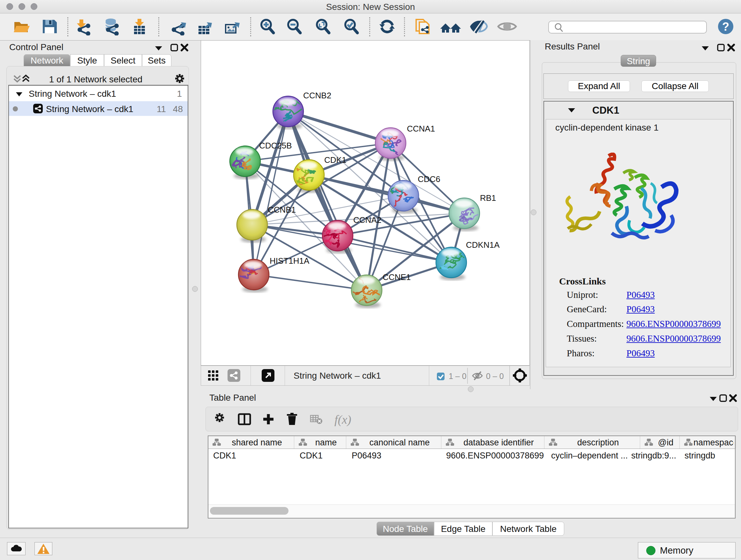  Describe the element at coordinates (367, 220) in the screenshot. I see `svg-text: CCNA2` at that location.